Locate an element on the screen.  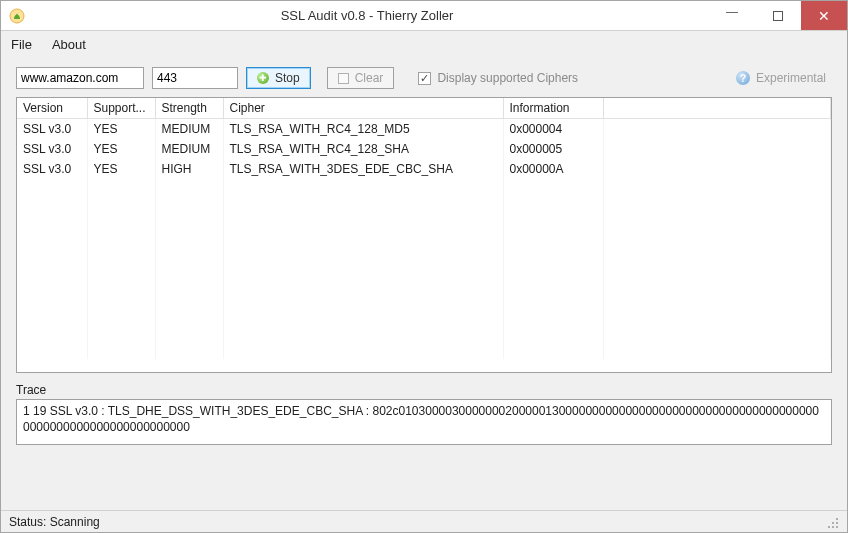
col-header-supported: Support... is located at coordinates (121, 108).